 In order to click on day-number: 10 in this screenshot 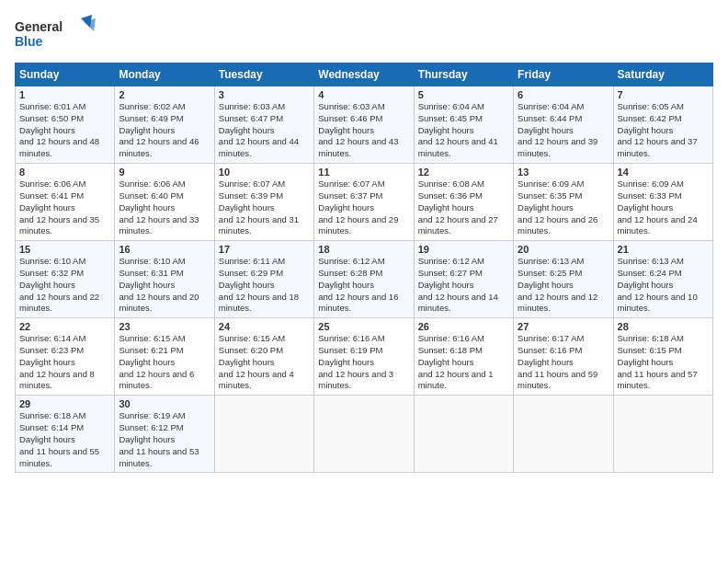, I will do `click(265, 172)`.